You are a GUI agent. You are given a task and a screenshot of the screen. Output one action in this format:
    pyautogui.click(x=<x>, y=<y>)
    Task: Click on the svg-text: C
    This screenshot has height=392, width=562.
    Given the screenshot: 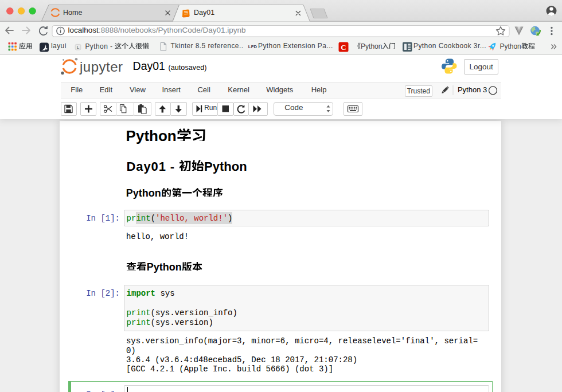 What is the action you would take?
    pyautogui.click(x=343, y=47)
    